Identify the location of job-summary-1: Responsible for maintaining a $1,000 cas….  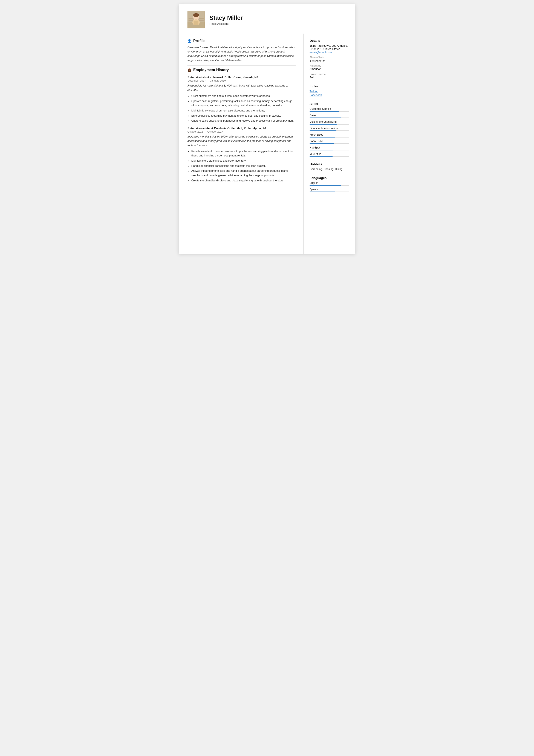
(242, 88).